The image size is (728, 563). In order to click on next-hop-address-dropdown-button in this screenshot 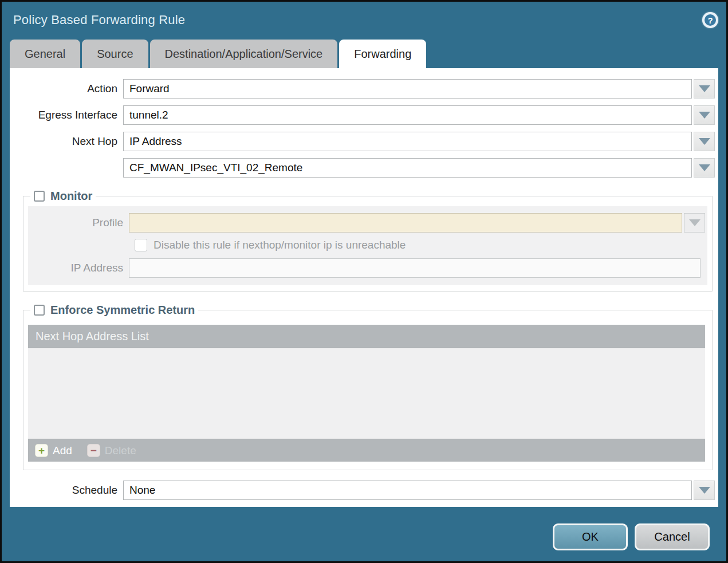, I will do `click(705, 168)`.